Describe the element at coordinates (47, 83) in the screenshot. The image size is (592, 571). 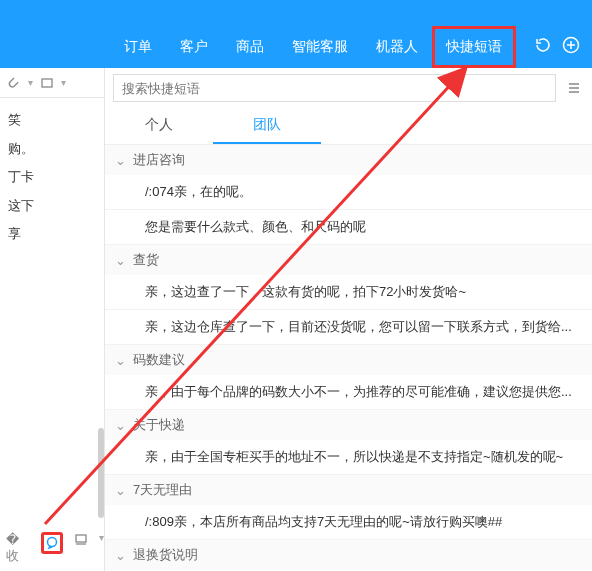
I see `window-icon` at that location.